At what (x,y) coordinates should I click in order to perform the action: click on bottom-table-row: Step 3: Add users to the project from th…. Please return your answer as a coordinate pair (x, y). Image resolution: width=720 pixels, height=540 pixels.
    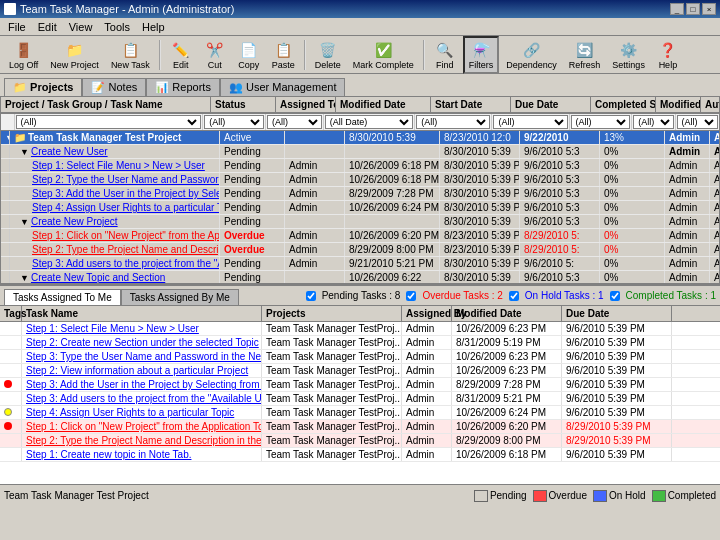
    Looking at the image, I should click on (360, 399).